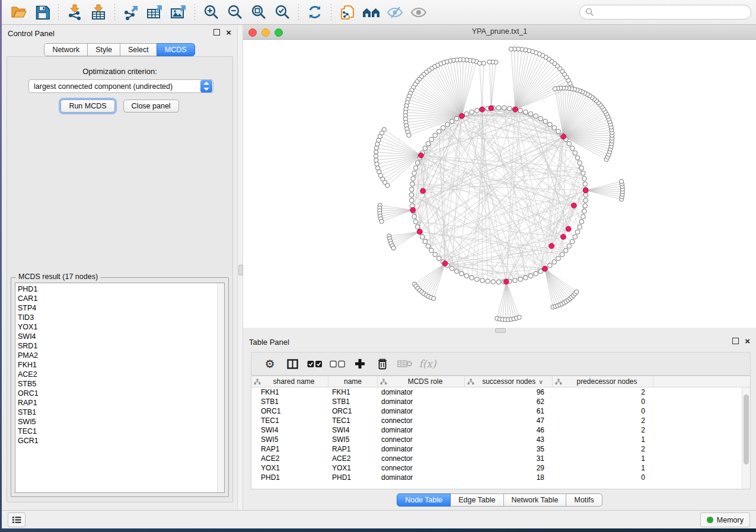  What do you see at coordinates (509, 382) in the screenshot?
I see `column-header-successor-nodes: successor nodes ∨` at bounding box center [509, 382].